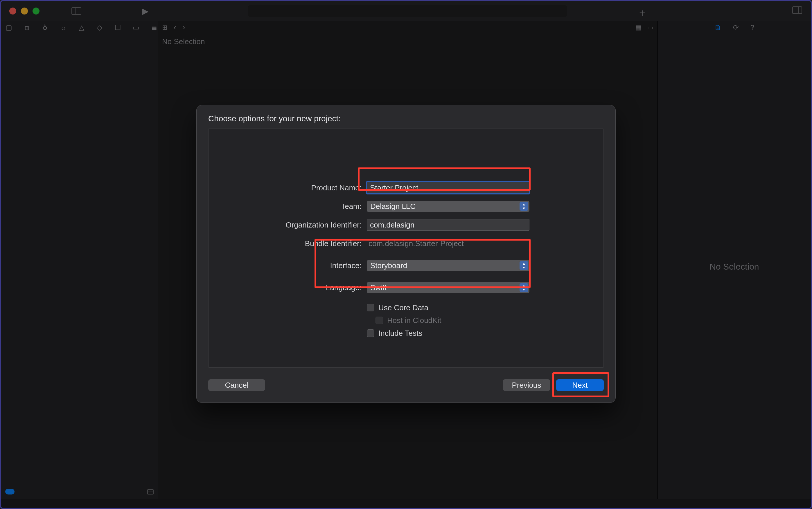 The image size is (812, 509). I want to click on core-data-checkbox, so click(370, 308).